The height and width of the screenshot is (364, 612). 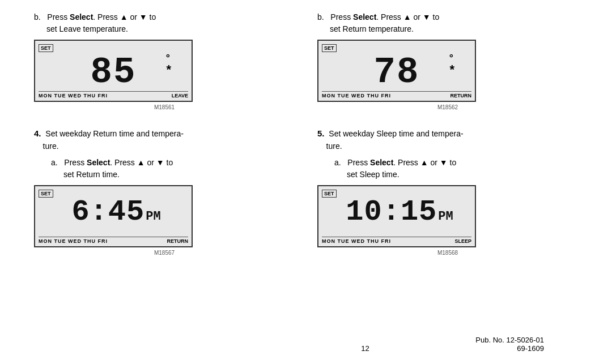 I want to click on sub-step-a-right: a. Press Select. Press ▲ or ▼ to set Sle…, so click(x=456, y=169).